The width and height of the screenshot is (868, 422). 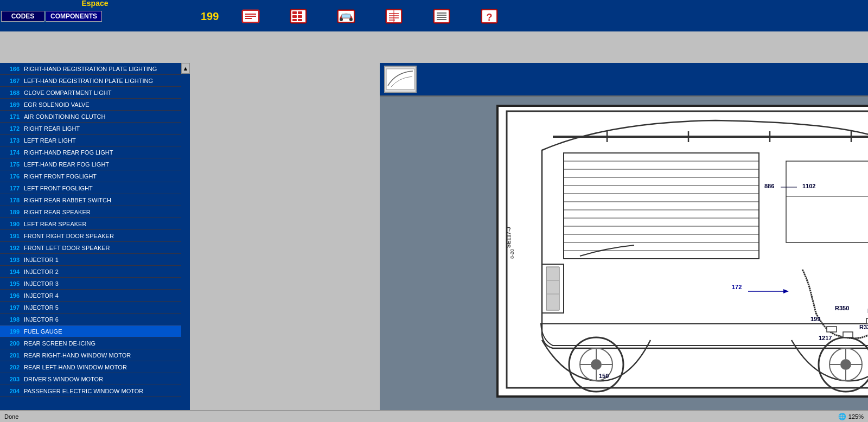 What do you see at coordinates (95, 15) in the screenshot?
I see `left-top-section: Espace CODES COMPONENTS` at bounding box center [95, 15].